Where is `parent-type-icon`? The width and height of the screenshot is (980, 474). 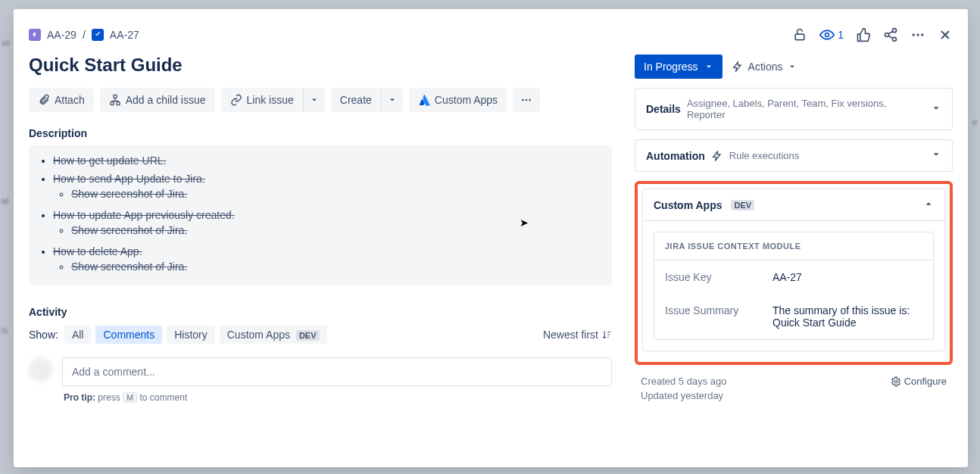 parent-type-icon is located at coordinates (35, 35).